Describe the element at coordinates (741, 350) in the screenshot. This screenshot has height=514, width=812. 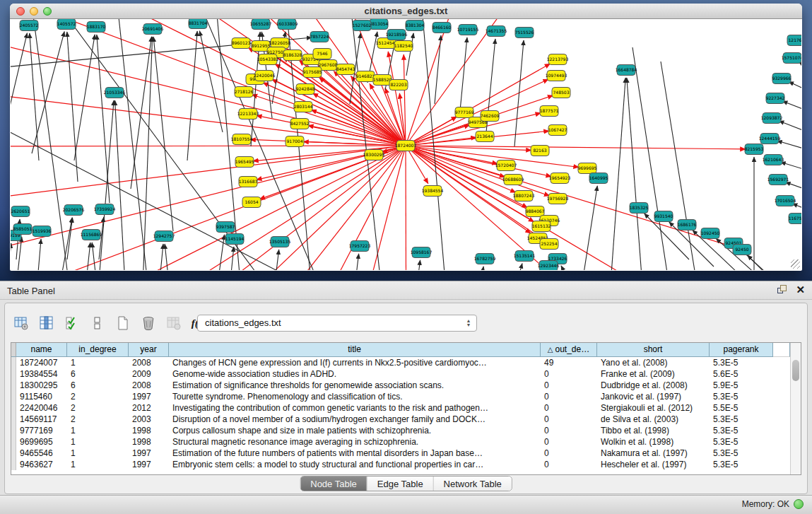
I see `column-header-pagerank: pagerank` at that location.